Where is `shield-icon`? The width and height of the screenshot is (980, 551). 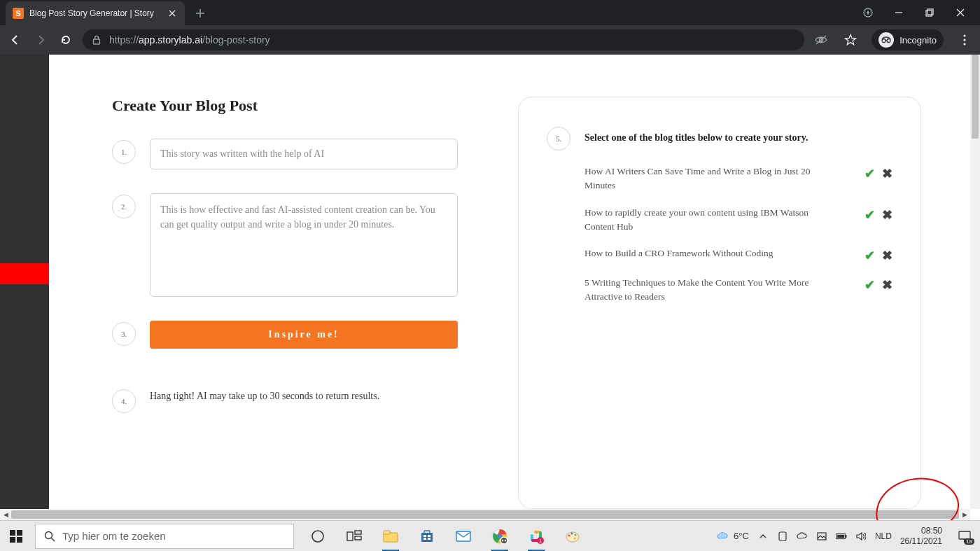 shield-icon is located at coordinates (868, 13).